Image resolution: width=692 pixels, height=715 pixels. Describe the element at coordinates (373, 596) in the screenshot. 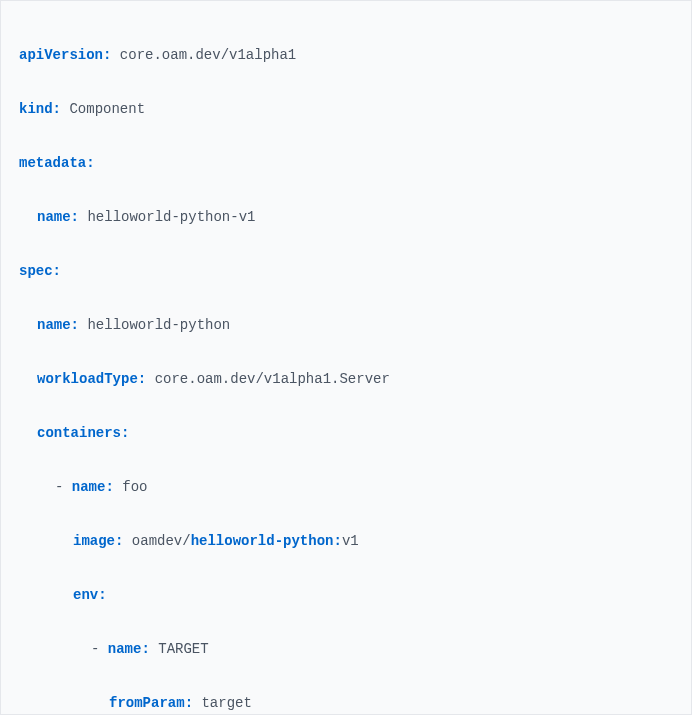

I see `line-container0-env: env:` at that location.